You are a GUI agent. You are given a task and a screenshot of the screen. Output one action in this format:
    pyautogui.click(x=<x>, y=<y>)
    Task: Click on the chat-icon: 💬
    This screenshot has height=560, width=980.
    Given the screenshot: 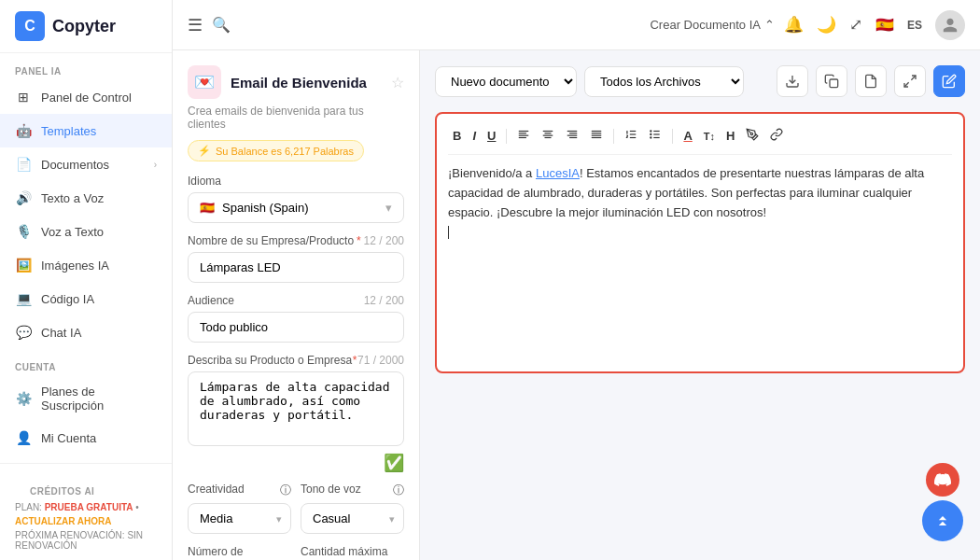 What is the action you would take?
    pyautogui.click(x=23, y=332)
    